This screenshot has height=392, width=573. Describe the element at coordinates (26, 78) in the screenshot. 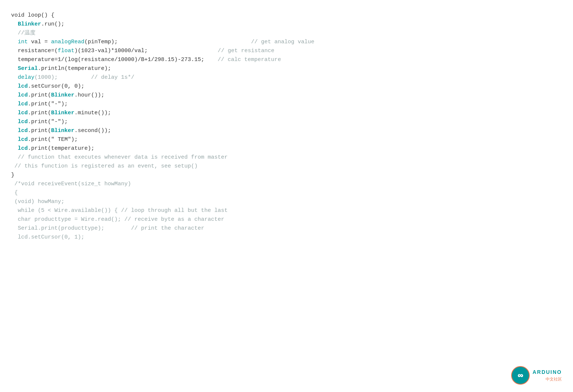

I see `code-token: delay` at that location.